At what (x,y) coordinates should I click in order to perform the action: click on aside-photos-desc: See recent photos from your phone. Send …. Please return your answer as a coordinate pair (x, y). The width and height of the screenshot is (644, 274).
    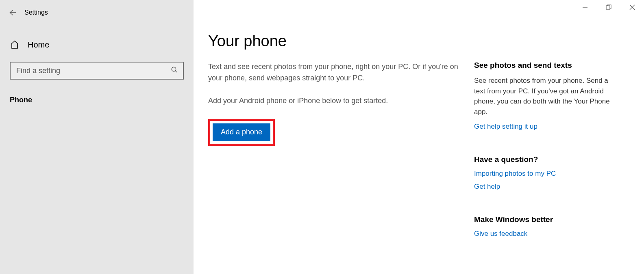
    Looking at the image, I should click on (547, 96).